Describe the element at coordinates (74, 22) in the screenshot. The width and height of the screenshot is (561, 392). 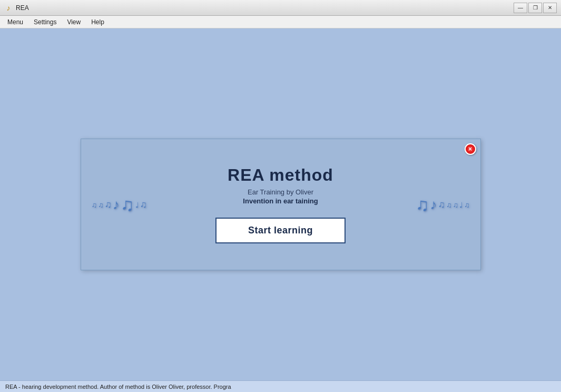
I see `menu-item-view: View` at that location.